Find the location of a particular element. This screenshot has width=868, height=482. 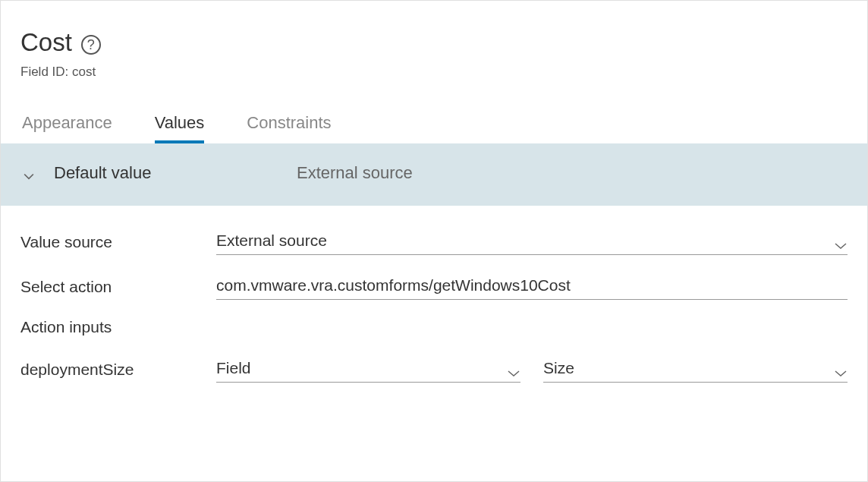

select-action-value: com.vmware.vra.customforms/getWindows10C… is located at coordinates (393, 285).